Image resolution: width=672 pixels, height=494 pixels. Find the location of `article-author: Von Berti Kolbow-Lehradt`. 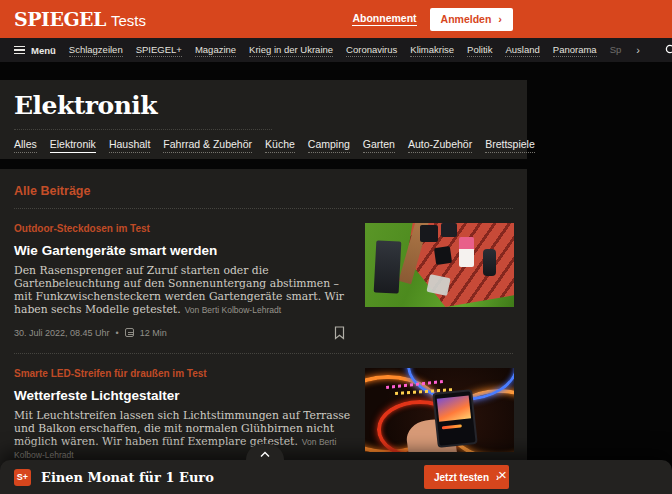

article-author: Von Berti Kolbow-Lehradt is located at coordinates (233, 310).